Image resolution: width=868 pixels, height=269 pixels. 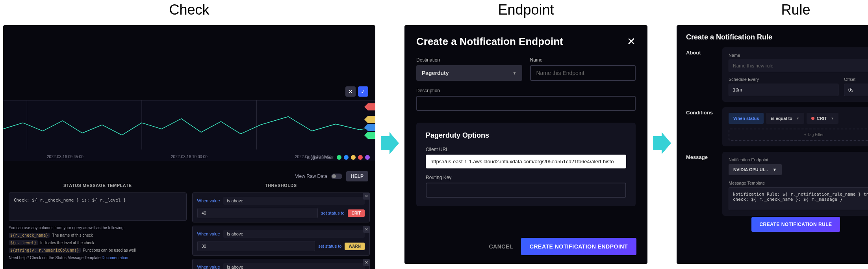 I want to click on documentation-link: Documentation, so click(x=115, y=258).